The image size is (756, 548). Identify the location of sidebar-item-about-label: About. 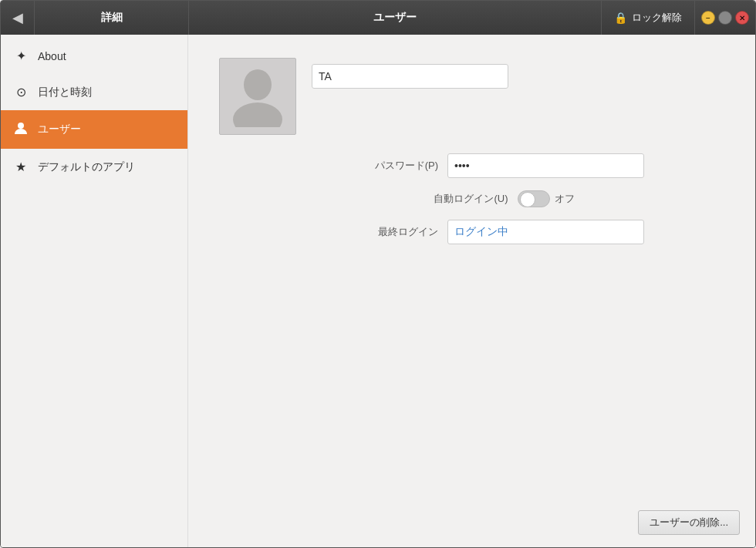
(52, 56).